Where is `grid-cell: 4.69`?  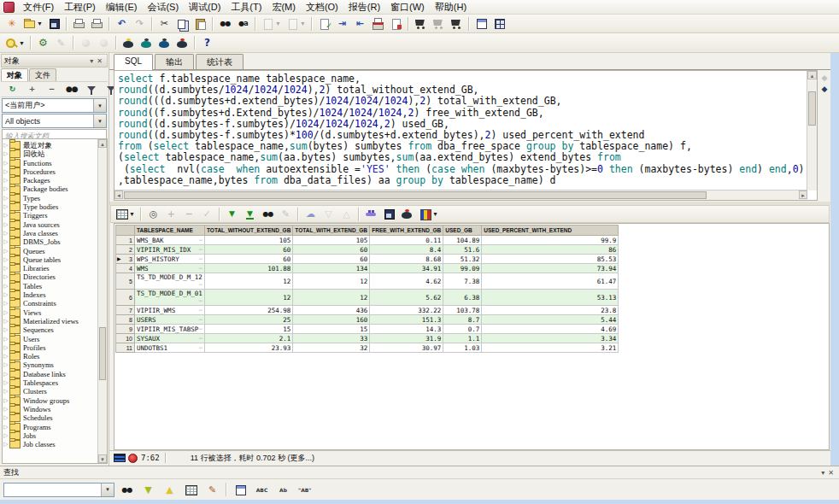
grid-cell: 4.69 is located at coordinates (550, 330).